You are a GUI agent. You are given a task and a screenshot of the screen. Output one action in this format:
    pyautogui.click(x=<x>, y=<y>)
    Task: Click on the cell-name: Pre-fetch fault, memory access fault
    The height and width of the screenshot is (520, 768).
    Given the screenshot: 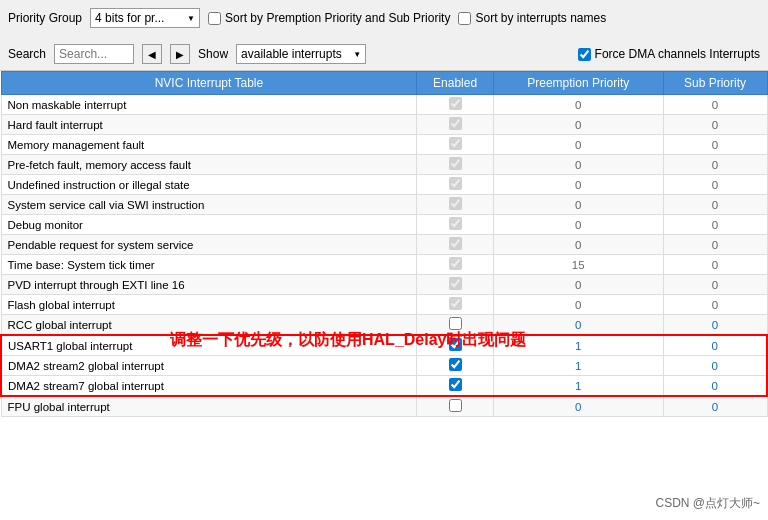 What is the action you would take?
    pyautogui.click(x=209, y=165)
    